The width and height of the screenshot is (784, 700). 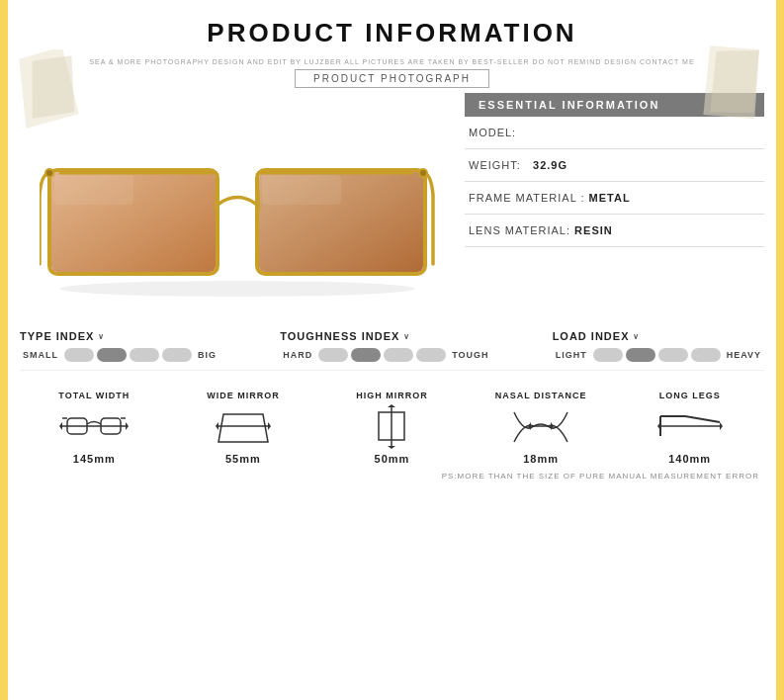 I want to click on type-index-title: TYPE INDEX ∨, so click(x=62, y=336).